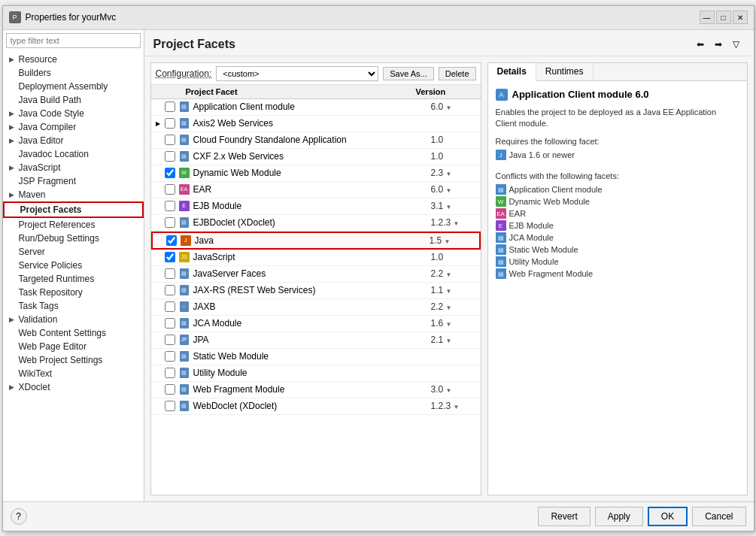 This screenshot has width=756, height=536. What do you see at coordinates (74, 292) in the screenshot?
I see `sidebar-item-taskrepo: Task Repository` at bounding box center [74, 292].